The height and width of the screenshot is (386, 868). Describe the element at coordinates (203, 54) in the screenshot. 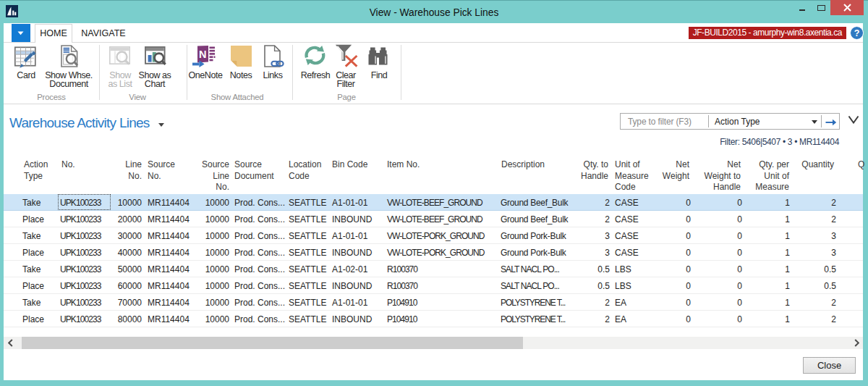

I see `svg-text: N` at that location.